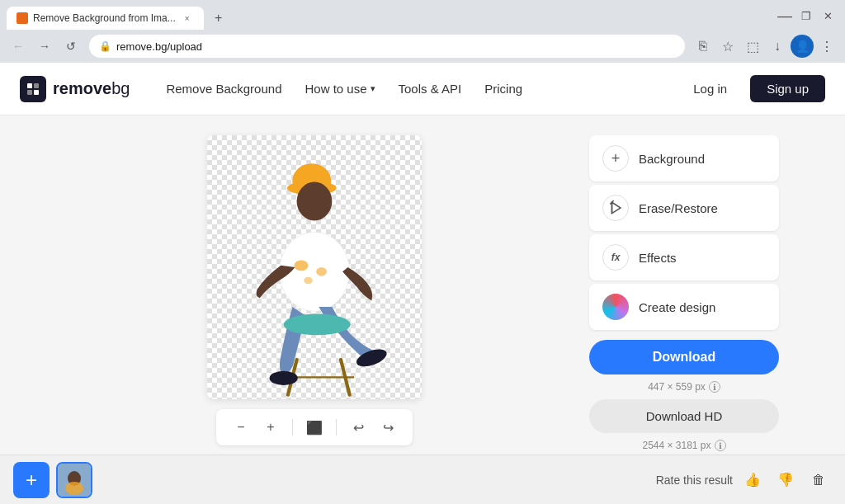 Image resolution: width=845 pixels, height=504 pixels. Describe the element at coordinates (45, 46) in the screenshot. I see `forward-button: →` at that location.